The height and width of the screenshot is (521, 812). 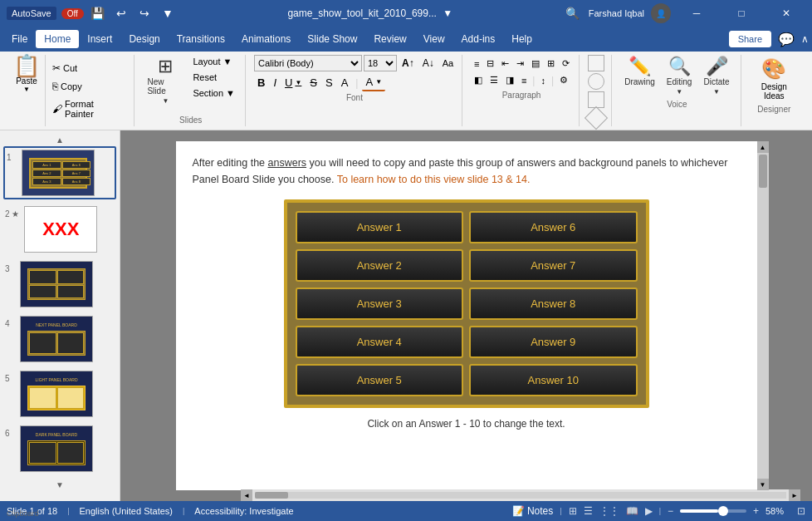 What do you see at coordinates (428, 63) in the screenshot?
I see `decrease-font-button: A↓` at bounding box center [428, 63].